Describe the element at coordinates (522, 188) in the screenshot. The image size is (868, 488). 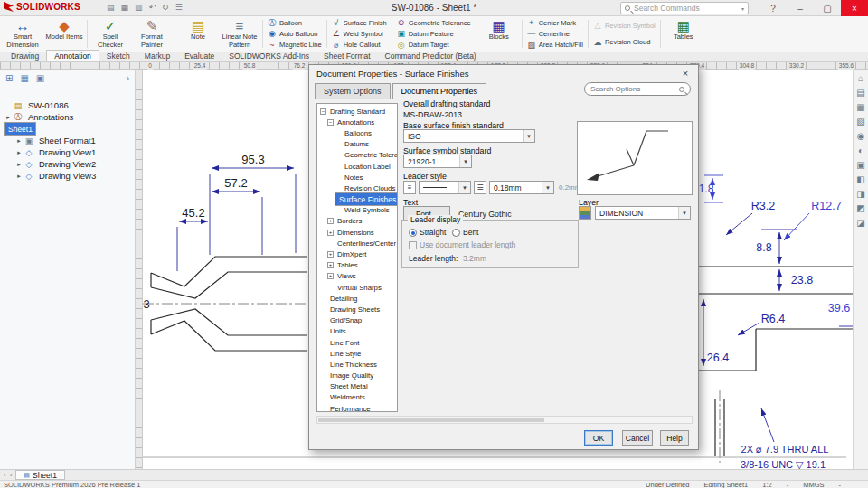
I see `leader-thickness-select: 0.18mm ▼` at that location.